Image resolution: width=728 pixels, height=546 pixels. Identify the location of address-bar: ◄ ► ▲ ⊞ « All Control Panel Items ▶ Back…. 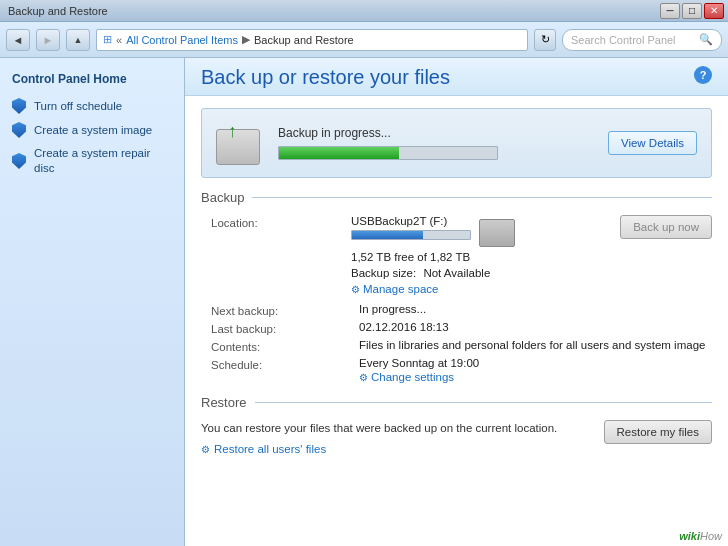
(364, 40).